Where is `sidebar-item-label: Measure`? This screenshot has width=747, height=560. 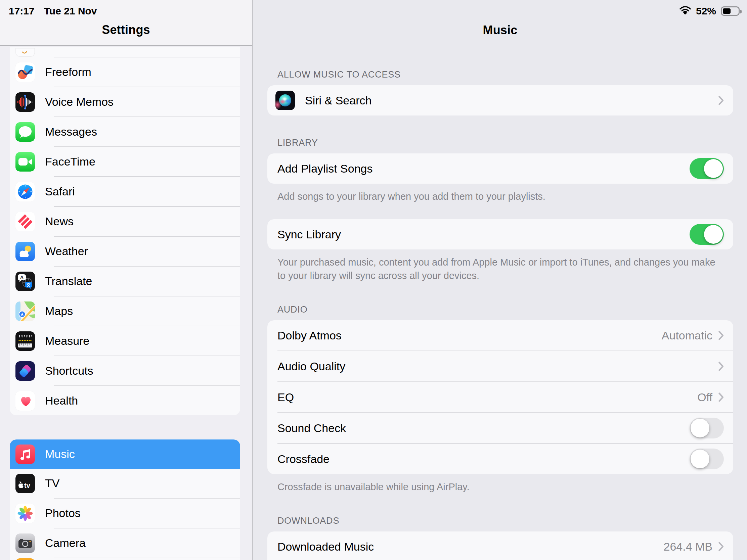 sidebar-item-label: Measure is located at coordinates (67, 341).